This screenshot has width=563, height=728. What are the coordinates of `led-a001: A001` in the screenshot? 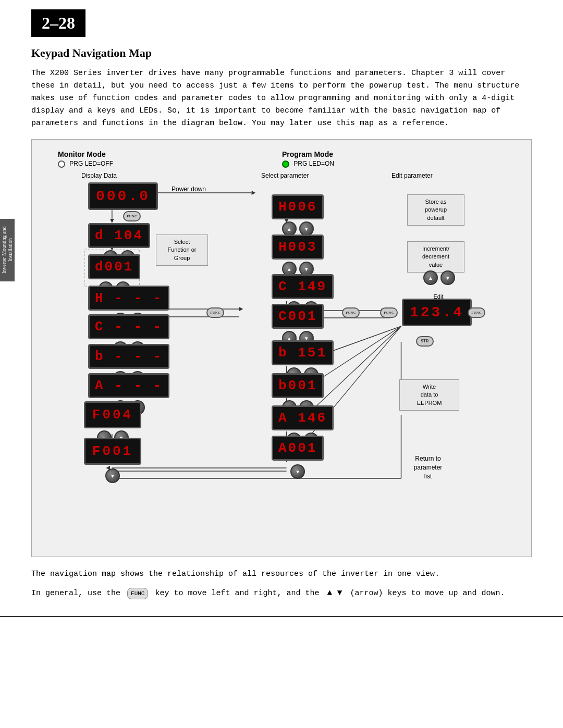 It's located at (298, 448).